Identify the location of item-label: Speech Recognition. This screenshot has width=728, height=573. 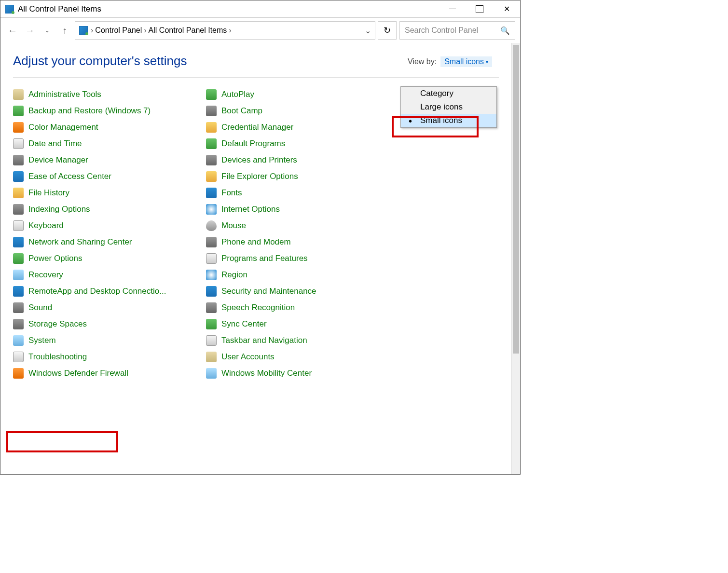
(258, 308).